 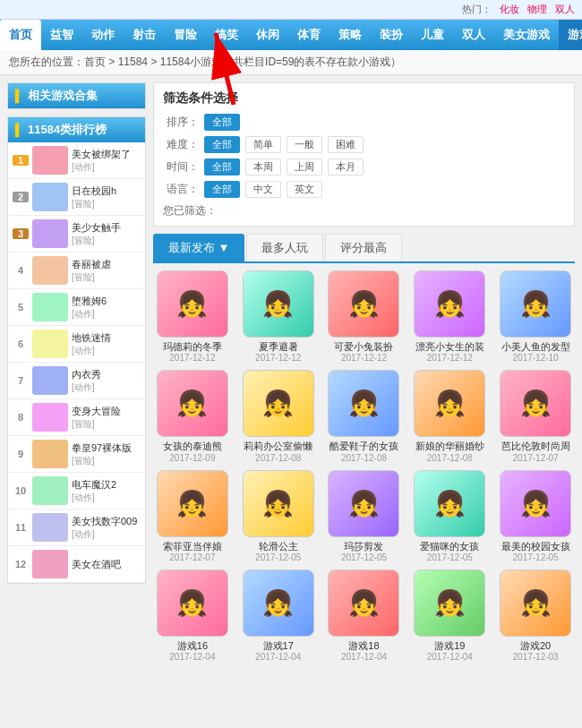 What do you see at coordinates (364, 616) in the screenshot?
I see `game-item: 👧游戏182017-12-04` at bounding box center [364, 616].